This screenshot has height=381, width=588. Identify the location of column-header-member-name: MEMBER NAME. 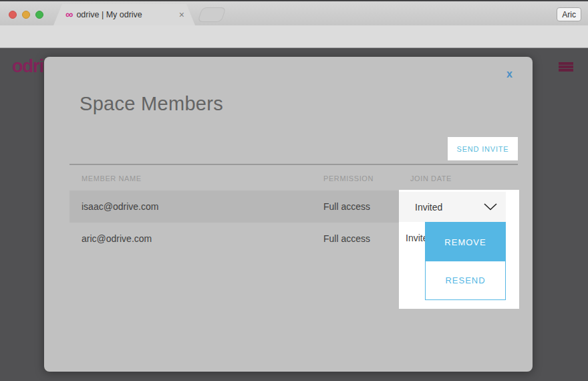
(112, 178).